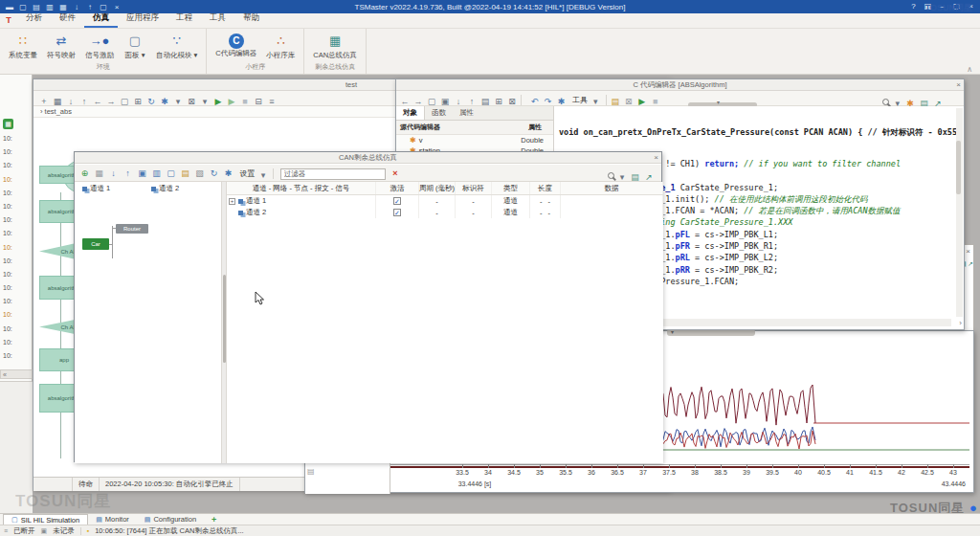 The height and width of the screenshot is (536, 980). Describe the element at coordinates (301, 201) in the screenshot. I see `row-name-cell: +通道 1` at that location.